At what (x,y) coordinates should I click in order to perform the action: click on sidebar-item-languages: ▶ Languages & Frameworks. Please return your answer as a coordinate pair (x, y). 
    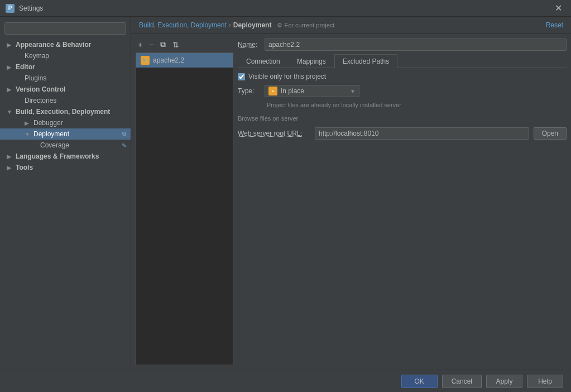
    Looking at the image, I should click on (65, 156).